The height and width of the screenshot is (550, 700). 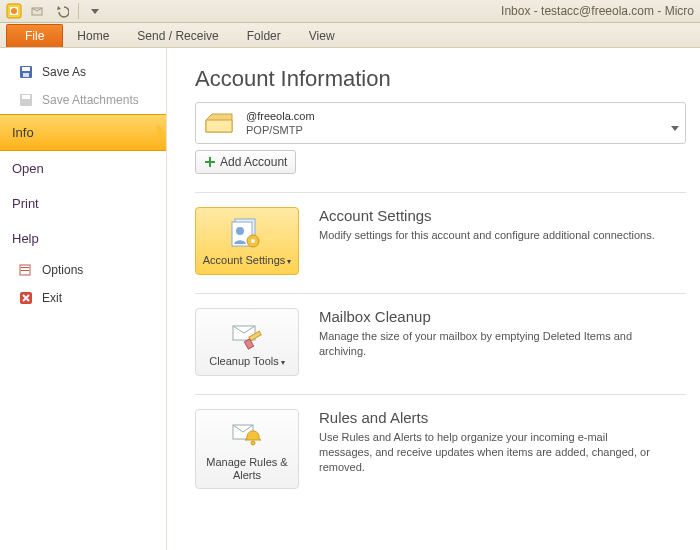 I want to click on rules-icon, so click(x=247, y=435).